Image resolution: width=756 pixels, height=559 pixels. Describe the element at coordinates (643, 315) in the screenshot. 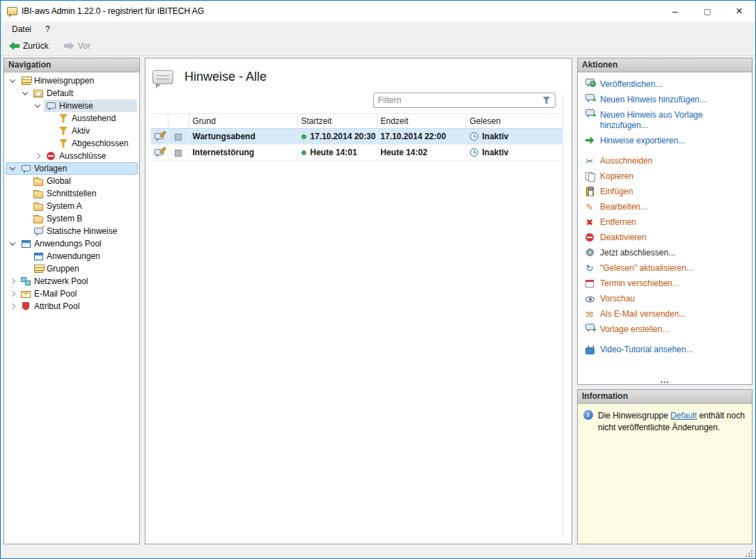

I see `action-label: Als E-Mail versenden...` at that location.